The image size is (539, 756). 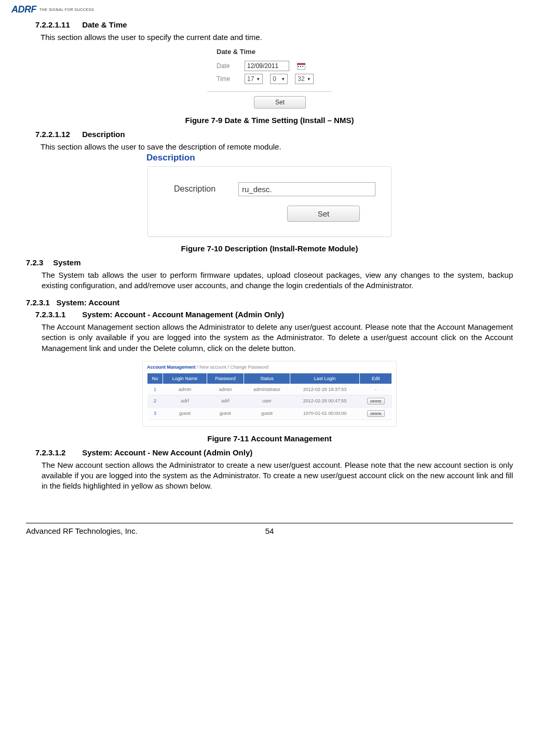 I want to click on col-status: Status, so click(x=267, y=378).